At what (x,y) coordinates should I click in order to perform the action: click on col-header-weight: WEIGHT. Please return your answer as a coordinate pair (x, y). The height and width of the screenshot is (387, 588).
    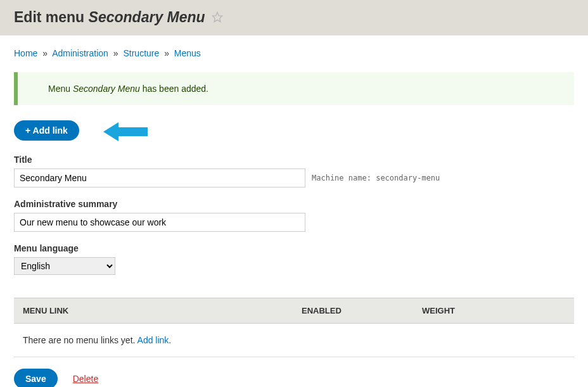
    Looking at the image, I should click on (494, 310).